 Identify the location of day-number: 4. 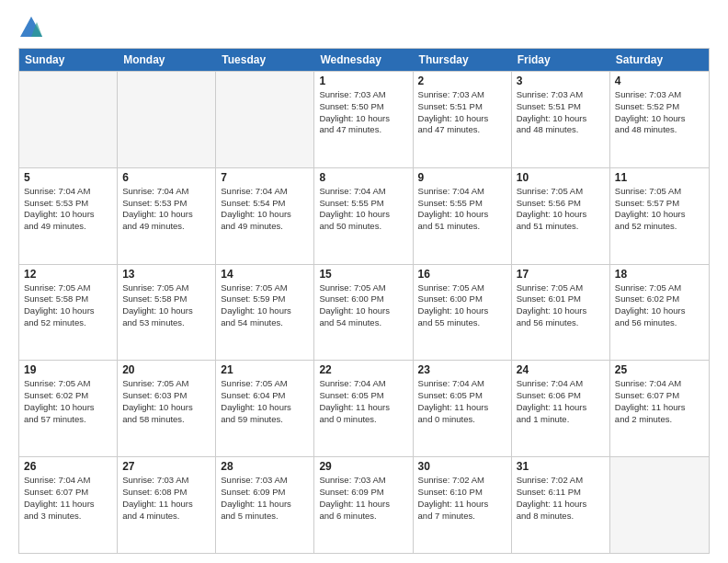
(660, 81).